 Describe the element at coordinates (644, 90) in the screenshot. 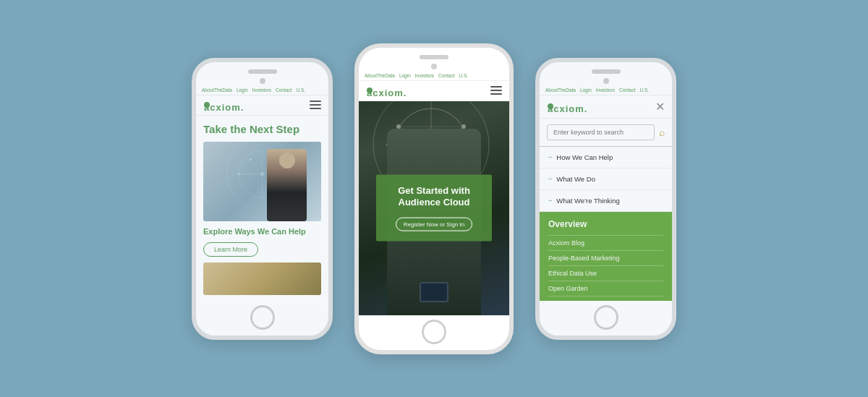

I see `p3-topbar-link-us: U.S.` at that location.